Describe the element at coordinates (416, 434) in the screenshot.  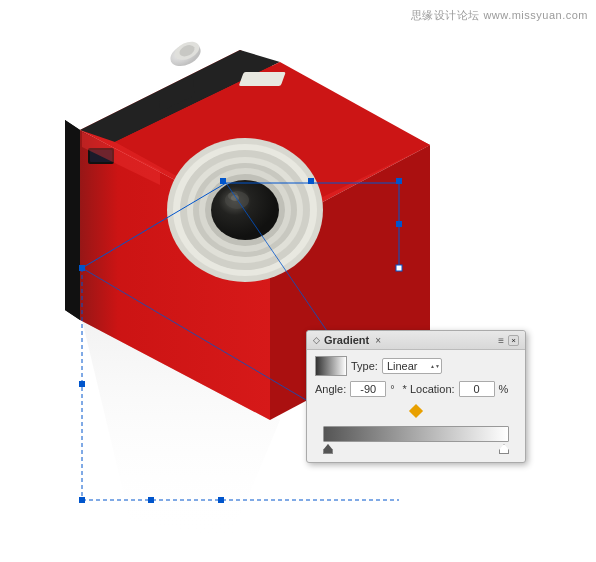
I see `gradient-bar` at that location.